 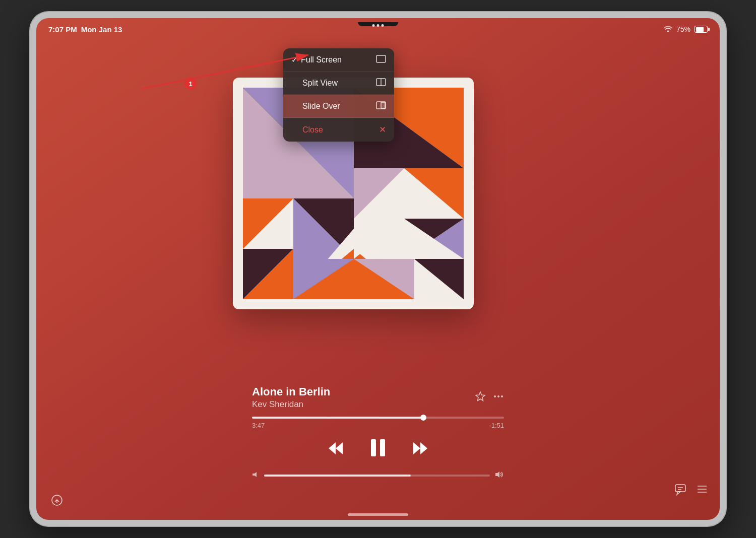 What do you see at coordinates (378, 25) in the screenshot?
I see `three-dots-button` at bounding box center [378, 25].